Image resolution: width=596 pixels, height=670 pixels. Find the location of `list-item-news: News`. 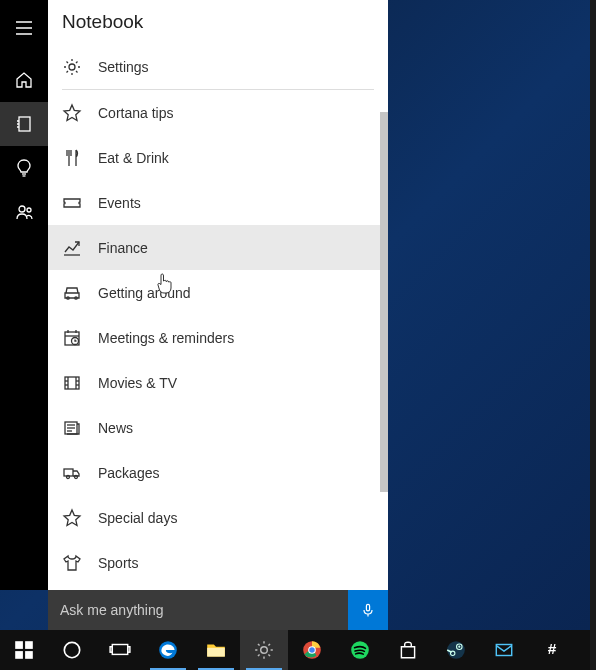

list-item-news: News is located at coordinates (218, 428).